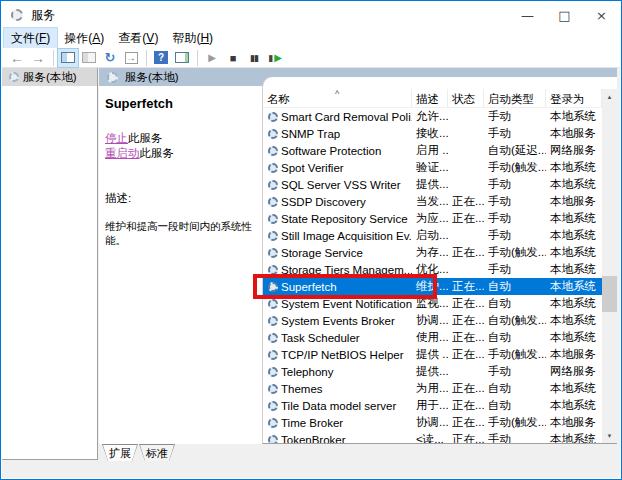  Describe the element at coordinates (430, 338) in the screenshot. I see `service-description-cell: 使用...` at that location.